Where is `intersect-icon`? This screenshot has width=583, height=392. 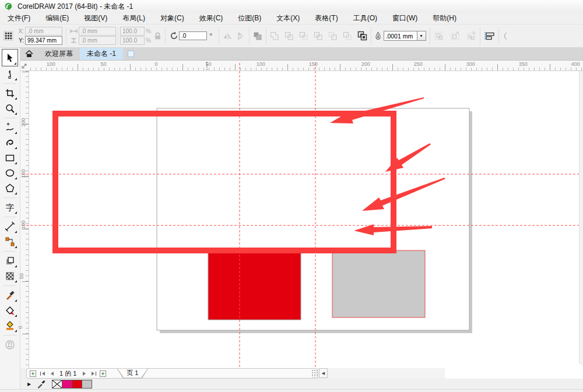 intersect-icon is located at coordinates (304, 36).